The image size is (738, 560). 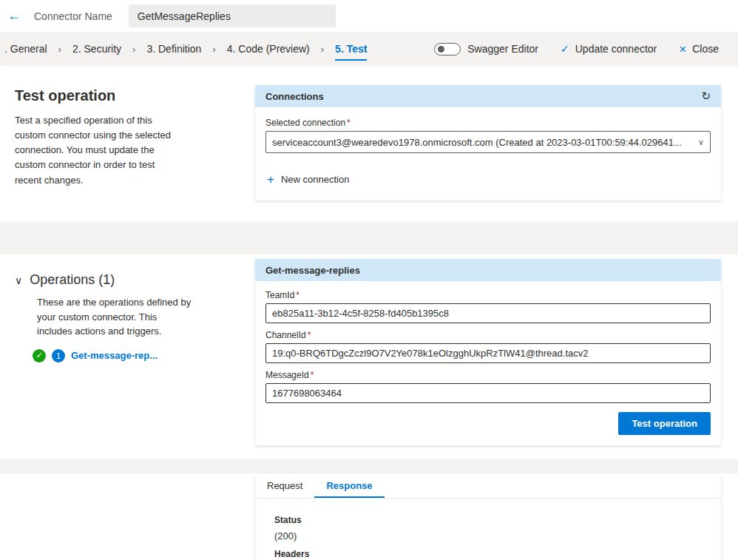 What do you see at coordinates (565, 49) in the screenshot?
I see `checkmark-icon: ✓` at bounding box center [565, 49].